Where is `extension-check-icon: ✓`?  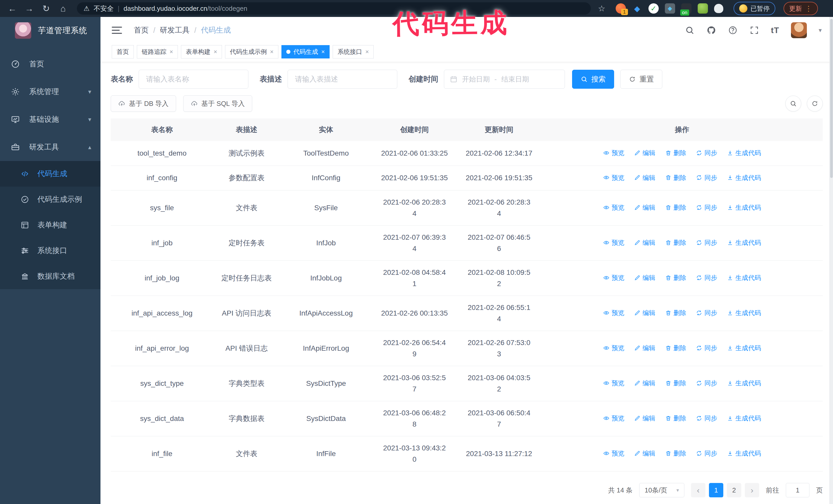 extension-check-icon: ✓ is located at coordinates (653, 8).